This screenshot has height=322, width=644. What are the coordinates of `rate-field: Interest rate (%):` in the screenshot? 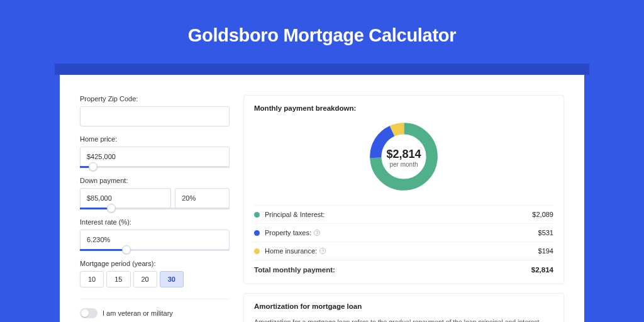 It's located at (155, 235).